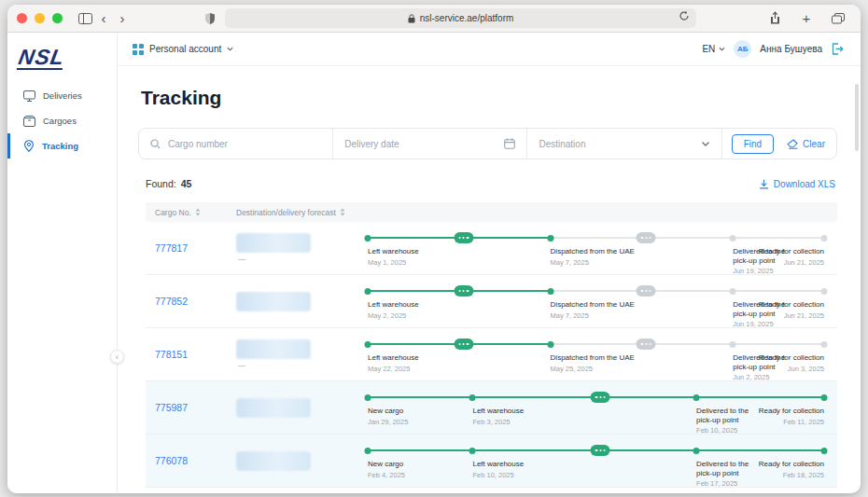 The image size is (868, 497). Describe the element at coordinates (85, 19) in the screenshot. I see `browser-sidebar-icon` at that location.